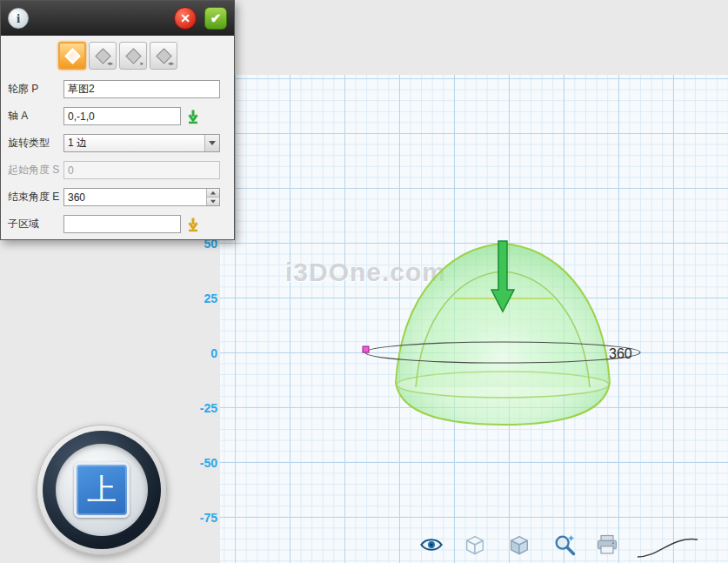 The image size is (728, 563). I want to click on field-row-subregion: 子区域, so click(117, 225).